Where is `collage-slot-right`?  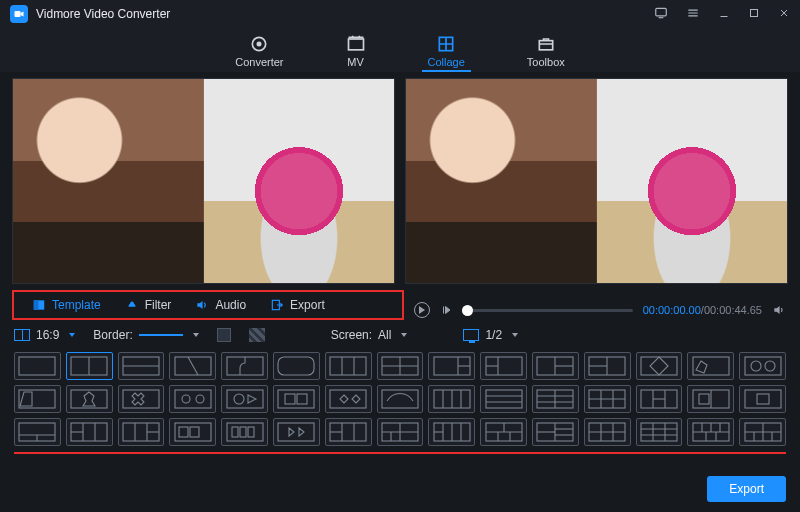 collage-slot-right is located at coordinates (299, 181).